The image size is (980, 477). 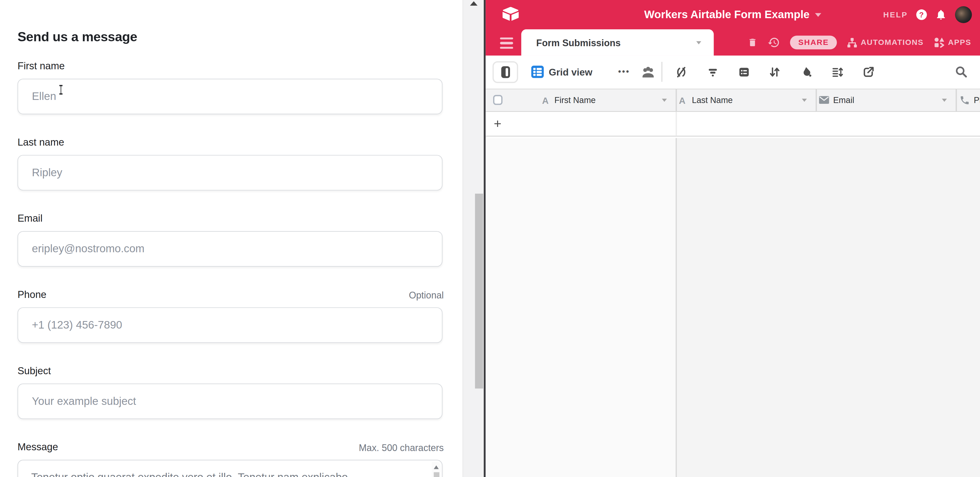 What do you see at coordinates (885, 43) in the screenshot?
I see `automations-button: AUTOMATIONS` at bounding box center [885, 43].